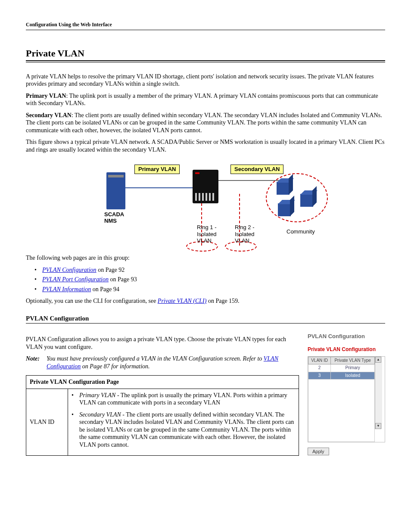  What do you see at coordinates (210, 289) in the screenshot?
I see `list-item: PVLAN Information on Page 94` at bounding box center [210, 289].